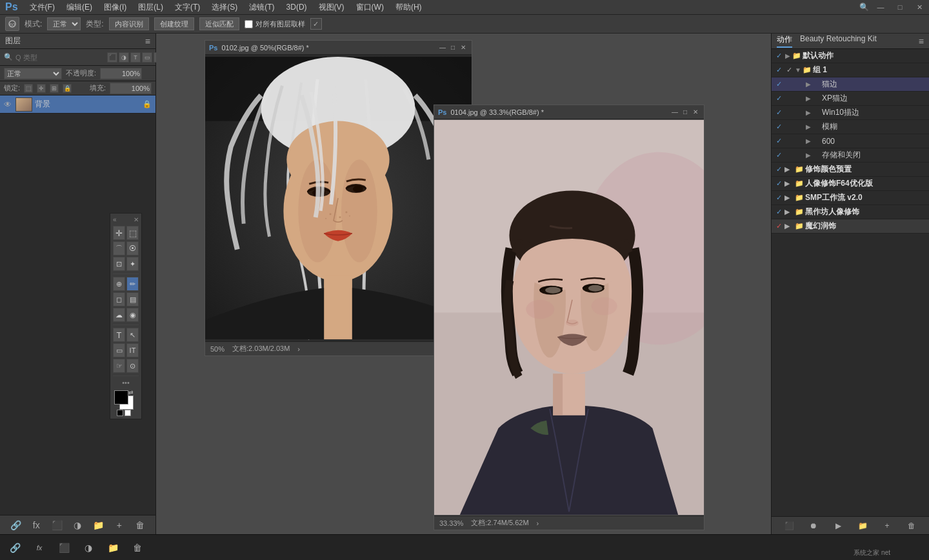 This screenshot has width=929, height=560. What do you see at coordinates (850, 127) in the screenshot?
I see `action-item-blur: ✓ ▶ 模糊` at bounding box center [850, 127].